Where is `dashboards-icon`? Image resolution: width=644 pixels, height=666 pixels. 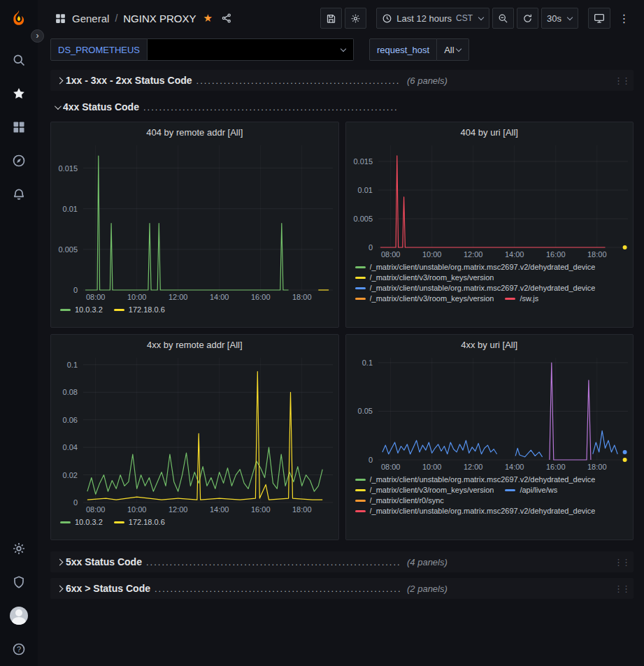
dashboards-icon is located at coordinates (19, 127).